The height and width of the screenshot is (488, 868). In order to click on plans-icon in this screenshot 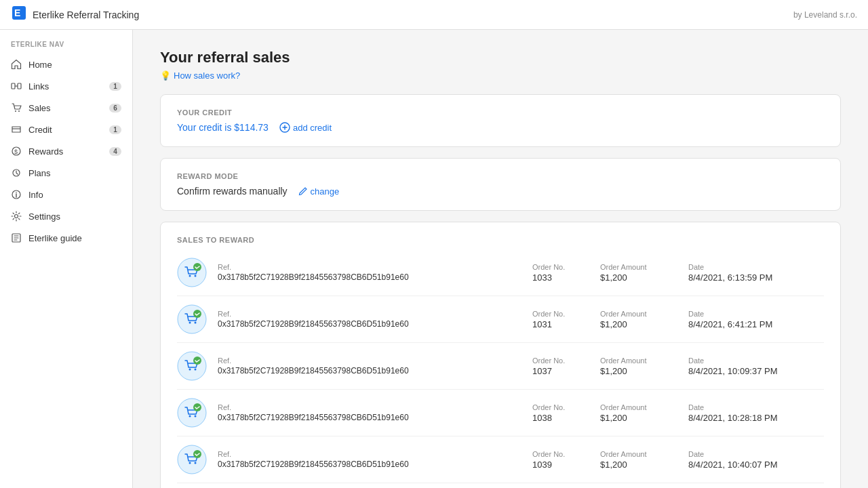, I will do `click(16, 173)`.